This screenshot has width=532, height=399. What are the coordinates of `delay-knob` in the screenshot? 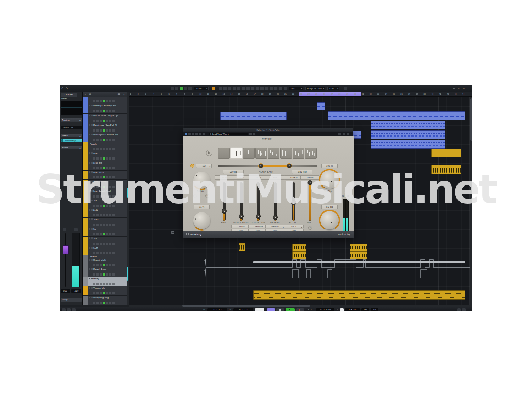 It's located at (202, 180).